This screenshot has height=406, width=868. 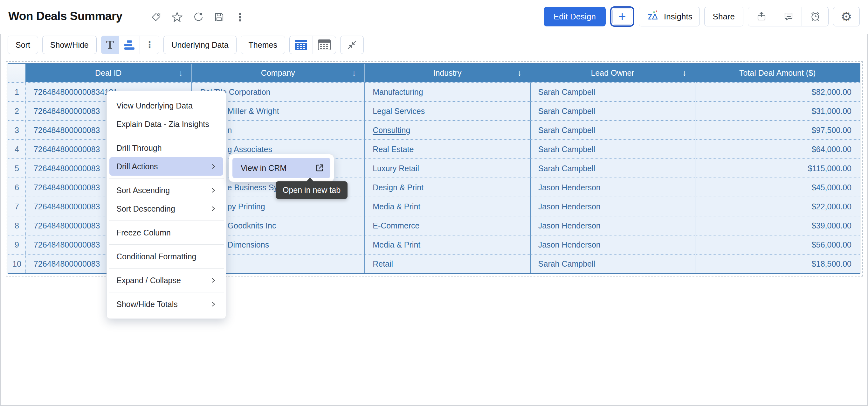 What do you see at coordinates (301, 45) in the screenshot?
I see `table-blue-icon` at bounding box center [301, 45].